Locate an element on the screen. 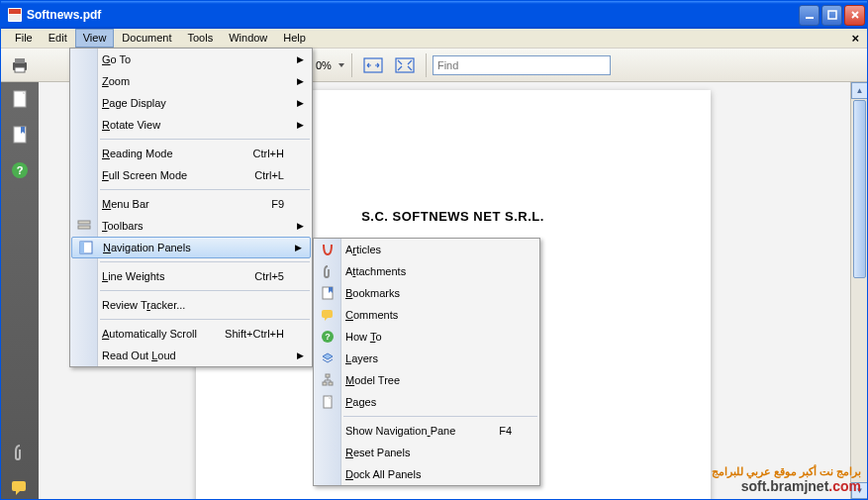 Image resolution: width=868 pixels, height=500 pixels. navpanels-submenu-item-model-tree: Model Tree is located at coordinates (427, 380).